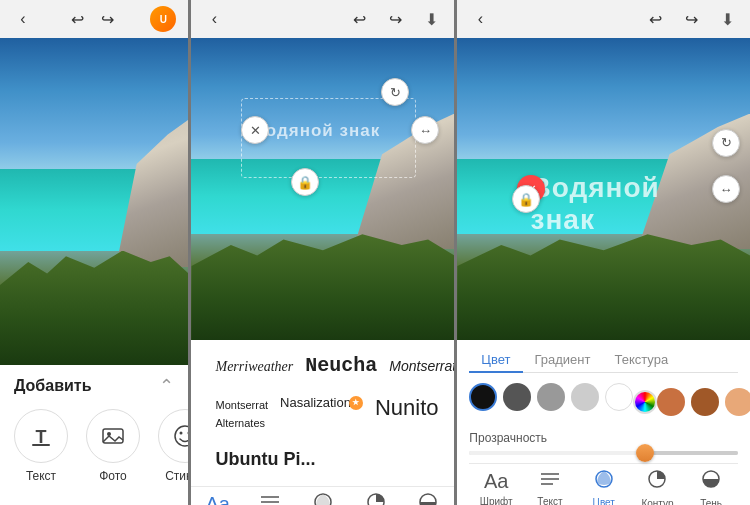  I want to click on slider-track, so click(604, 453).